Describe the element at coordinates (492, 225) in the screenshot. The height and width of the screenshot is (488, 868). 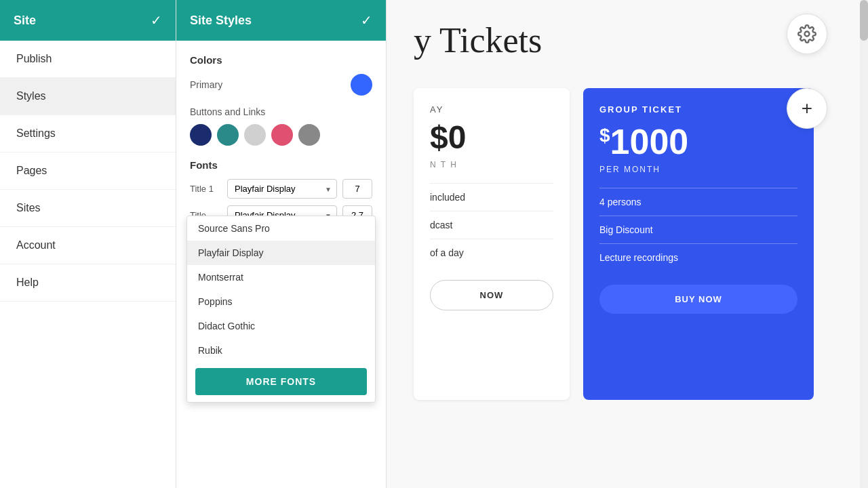
I see `white-card-feature-2: dcast` at that location.